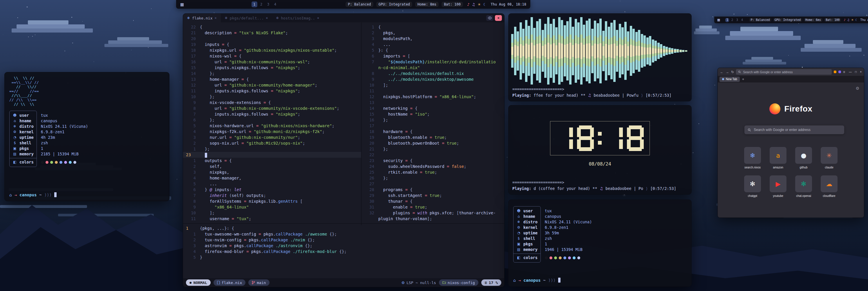 The width and height of the screenshot is (868, 291). Describe the element at coordinates (272, 109) in the screenshot. I see `code-line: 8 url = "github:nix-community/nix-vscode…` at that location.